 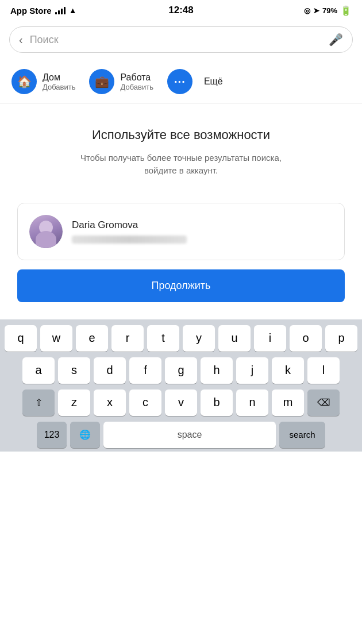 What do you see at coordinates (44, 10) in the screenshot?
I see `status-left: App Store ▲` at bounding box center [44, 10].